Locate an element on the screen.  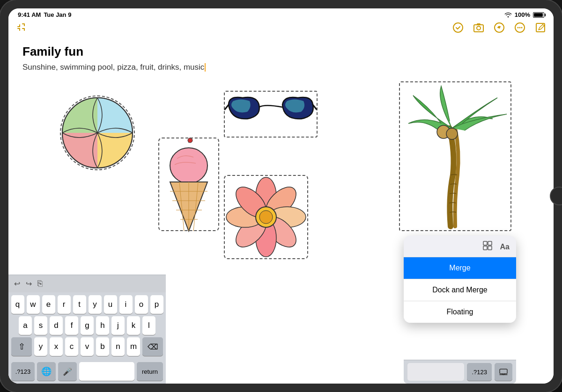
key-v: v is located at coordinates (87, 347).